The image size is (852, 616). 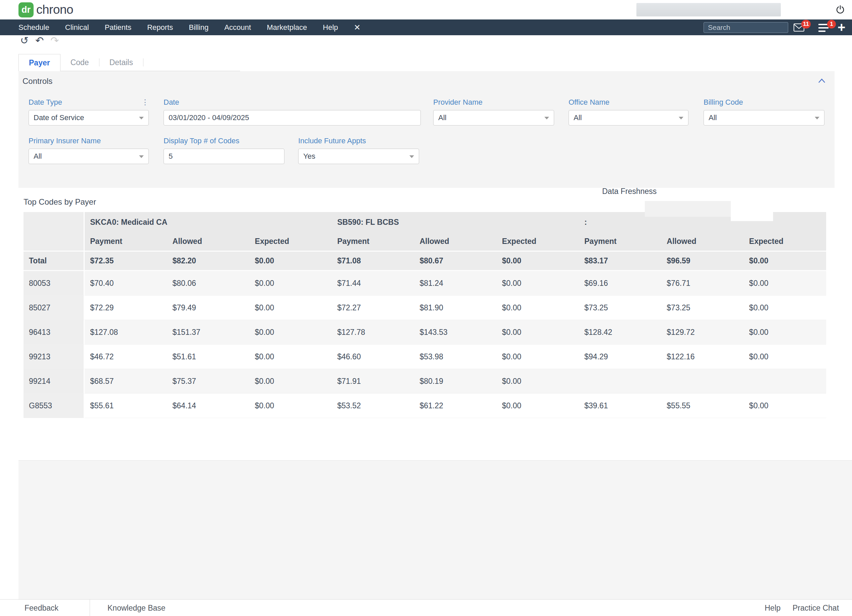 What do you see at coordinates (825, 28) in the screenshot?
I see `tasks-icon: 1` at bounding box center [825, 28].